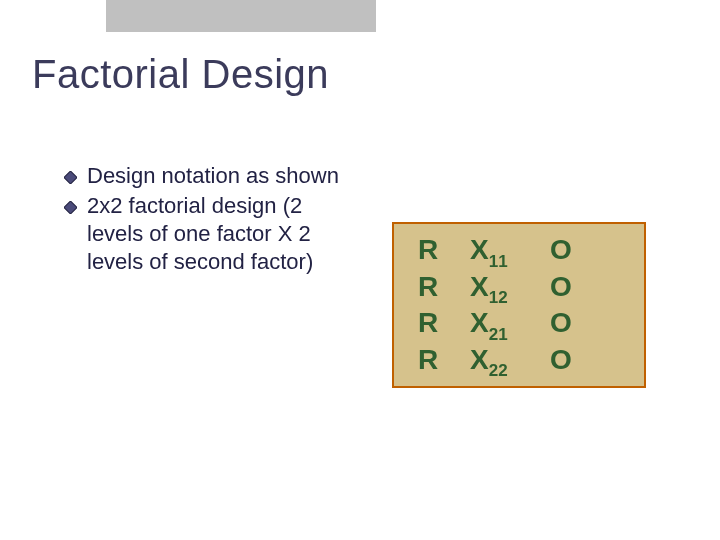 This screenshot has height=540, width=720. I want to click on bullet-text: Design notation as shown, so click(213, 176).